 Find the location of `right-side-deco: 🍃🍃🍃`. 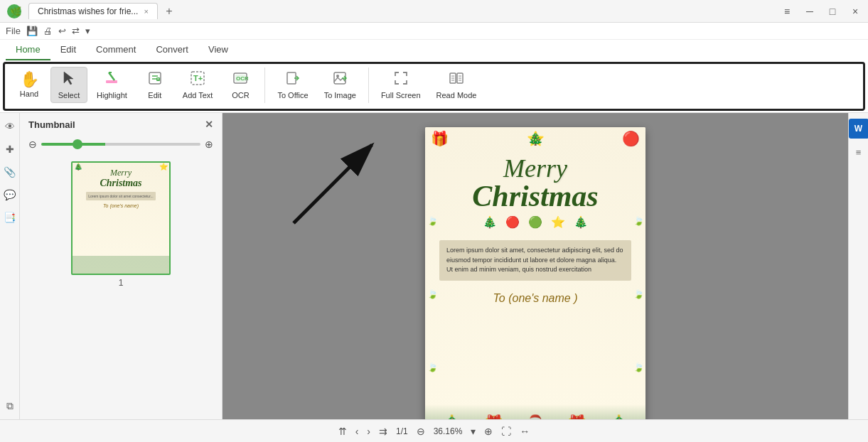

right-side-deco: 🍃🍃🍃 is located at coordinates (638, 294).